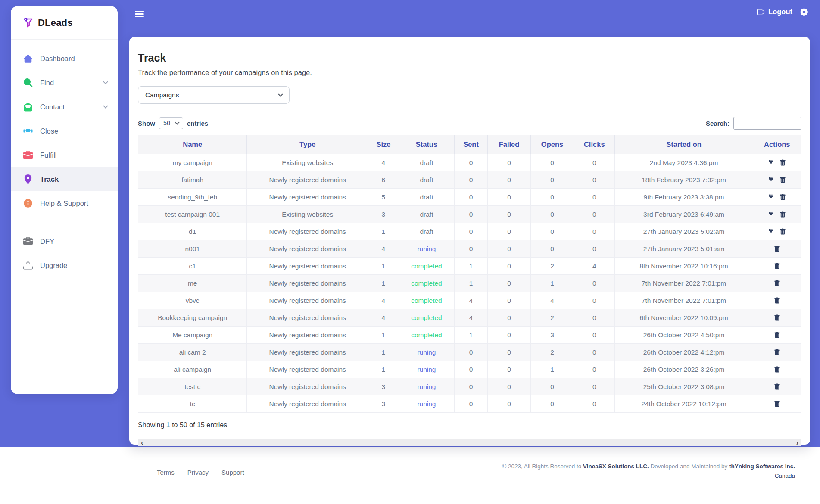 This screenshot has width=820, height=504. Describe the element at coordinates (68, 83) in the screenshot. I see `sidebar-item-label: Find` at that location.